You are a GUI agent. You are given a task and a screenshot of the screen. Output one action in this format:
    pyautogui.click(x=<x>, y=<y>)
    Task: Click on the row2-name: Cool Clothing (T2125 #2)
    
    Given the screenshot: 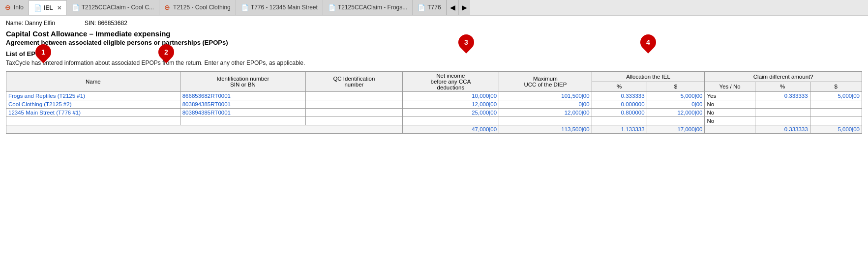 What is the action you would take?
    pyautogui.click(x=93, y=104)
    